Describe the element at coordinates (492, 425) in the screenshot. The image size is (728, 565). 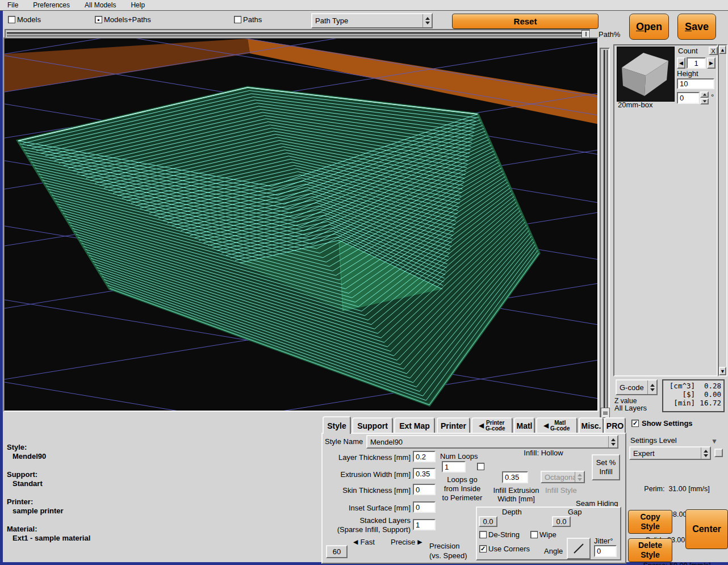
I see `tab-printer-gcode: ◀ PrinterG-code` at that location.